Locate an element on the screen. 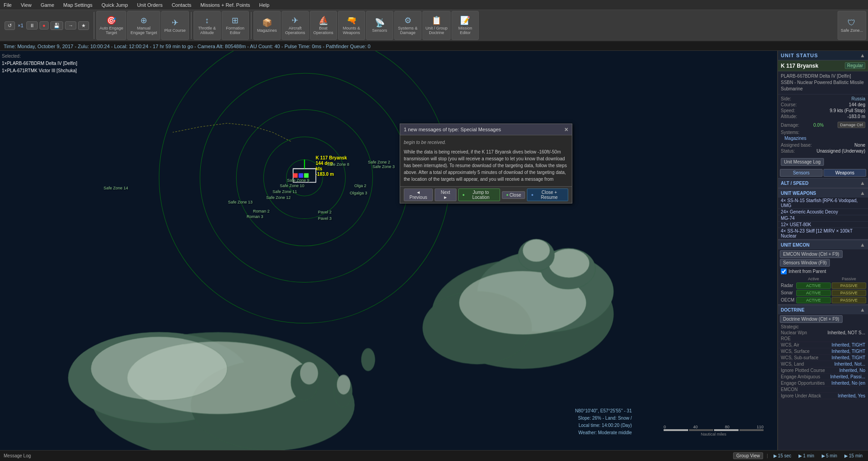 The width and height of the screenshot is (868, 461). notification-text: begin to be received. is located at coordinates (486, 143).